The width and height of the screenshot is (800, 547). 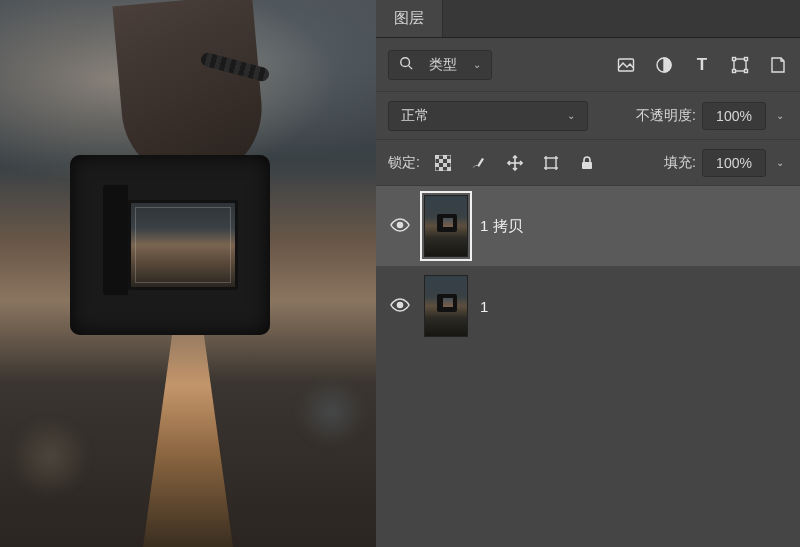 I want to click on camera-screen, so click(x=183, y=245).